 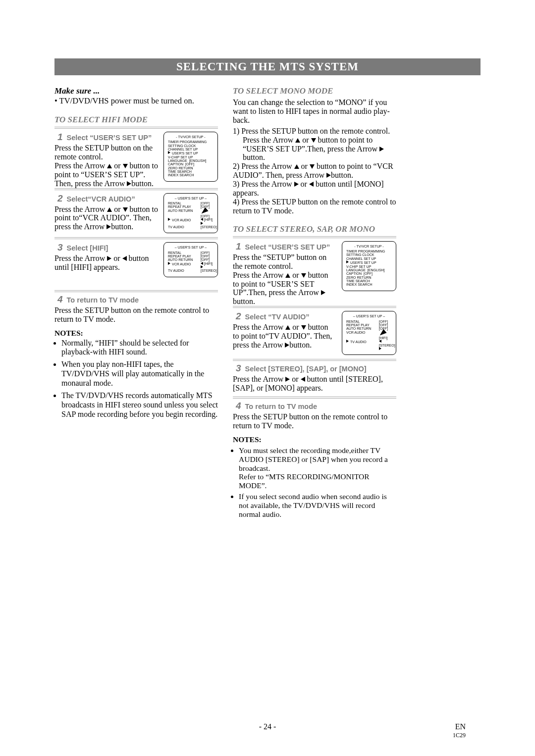 I want to click on mono-l1b: Press the Arrow, so click(x=269, y=140).